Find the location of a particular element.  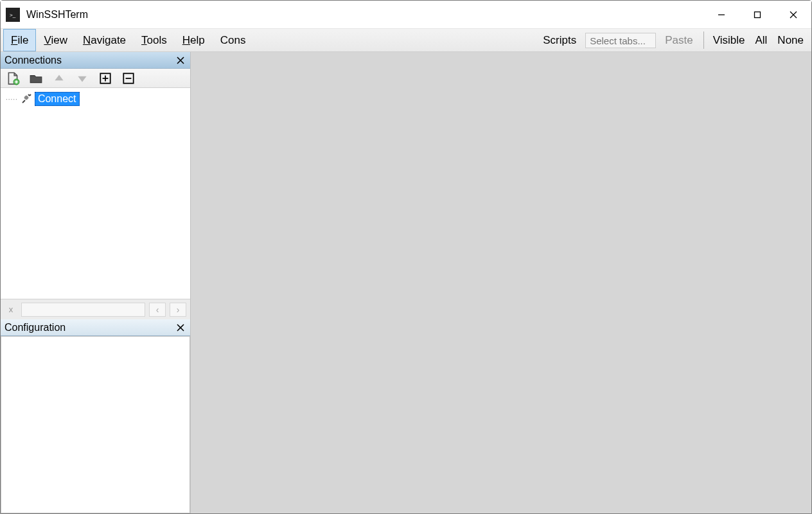

search-input is located at coordinates (84, 310).